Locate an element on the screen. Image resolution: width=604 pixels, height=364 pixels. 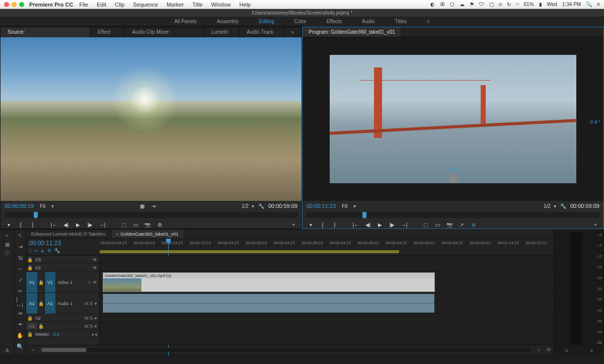
workspace-titles: Titles is located at coordinates (401, 21).